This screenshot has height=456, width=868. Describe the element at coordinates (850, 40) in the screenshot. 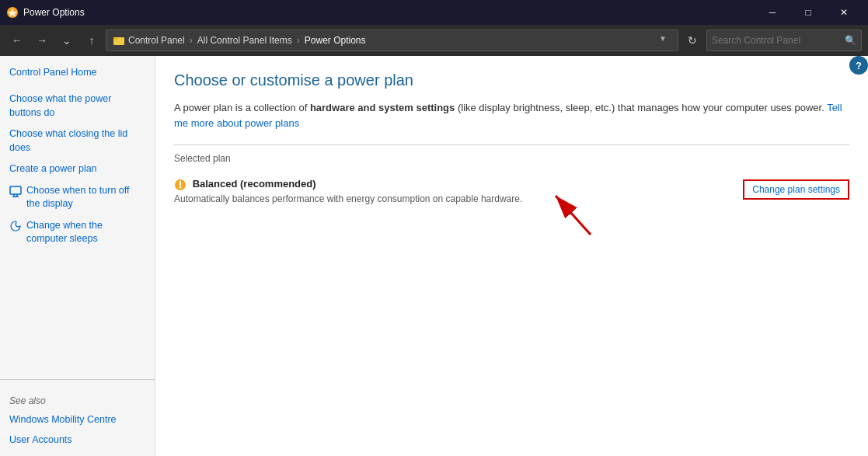

I see `search-icon: 🔍` at that location.